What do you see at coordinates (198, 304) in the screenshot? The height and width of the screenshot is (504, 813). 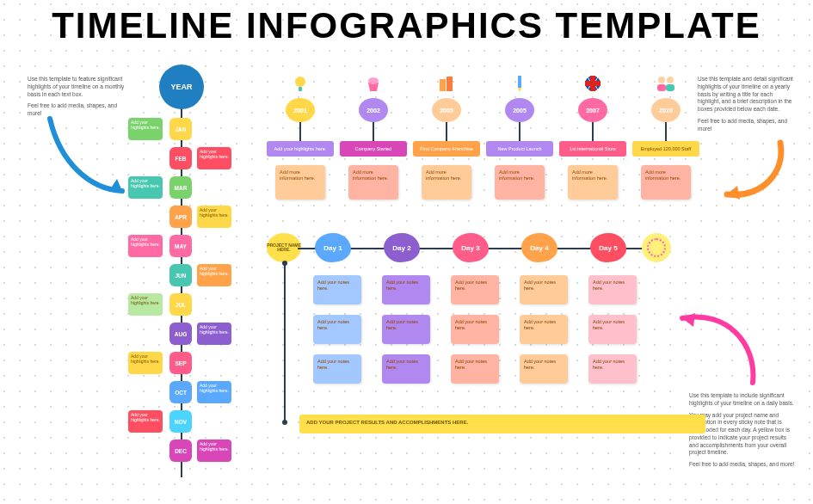 I see `vtl-row: Add your highlights here.JUL` at bounding box center [198, 304].